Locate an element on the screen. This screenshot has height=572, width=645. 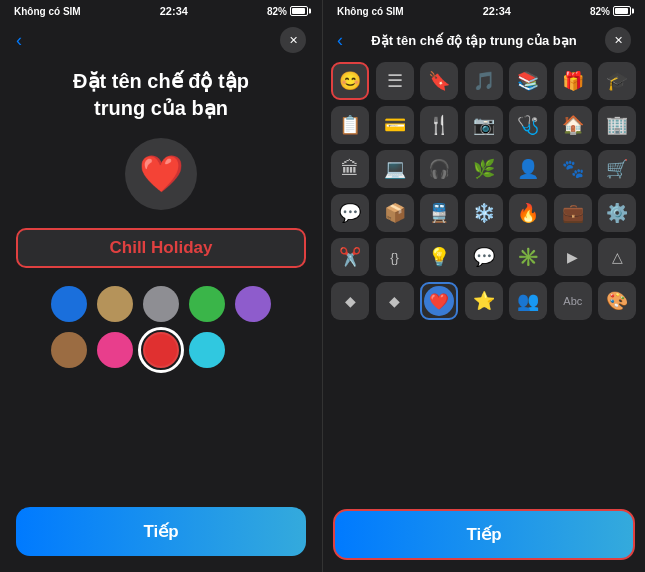
icon-snowflake: ❄️ is located at coordinates (484, 213).